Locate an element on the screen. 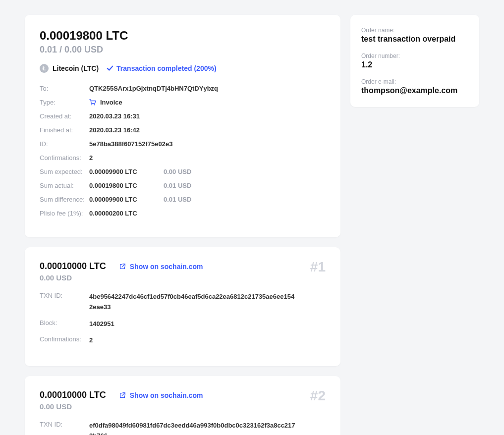 The height and width of the screenshot is (435, 504). sum-actual-ltc: 0.00019800 LTC is located at coordinates (119, 185).